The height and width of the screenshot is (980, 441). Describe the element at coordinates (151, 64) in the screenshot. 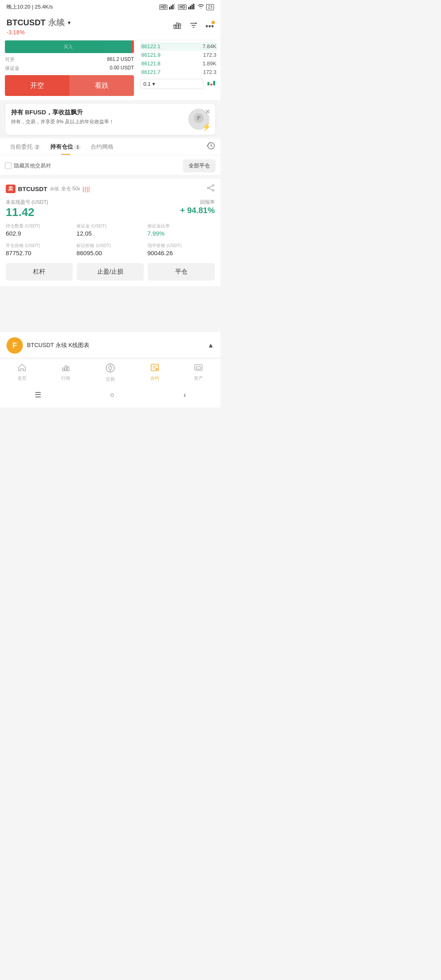

I see `ob-price-3: 86121.8` at that location.